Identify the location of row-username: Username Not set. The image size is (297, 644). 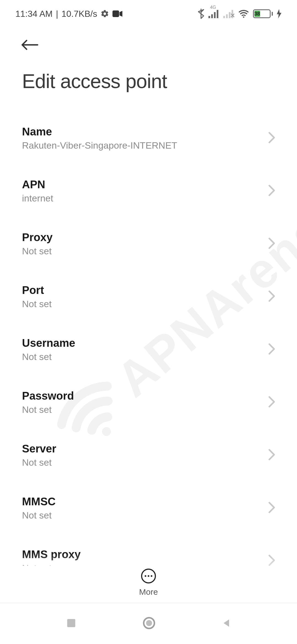
(148, 350).